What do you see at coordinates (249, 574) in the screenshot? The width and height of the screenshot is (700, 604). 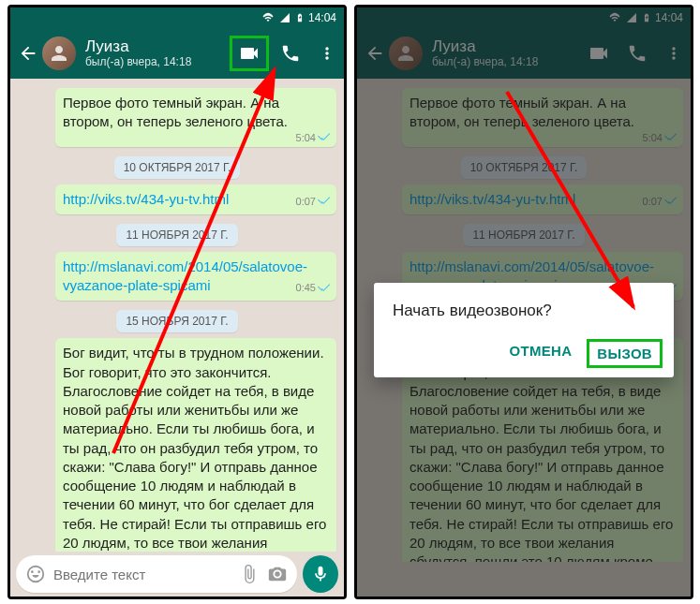 I see `attach-icon` at bounding box center [249, 574].